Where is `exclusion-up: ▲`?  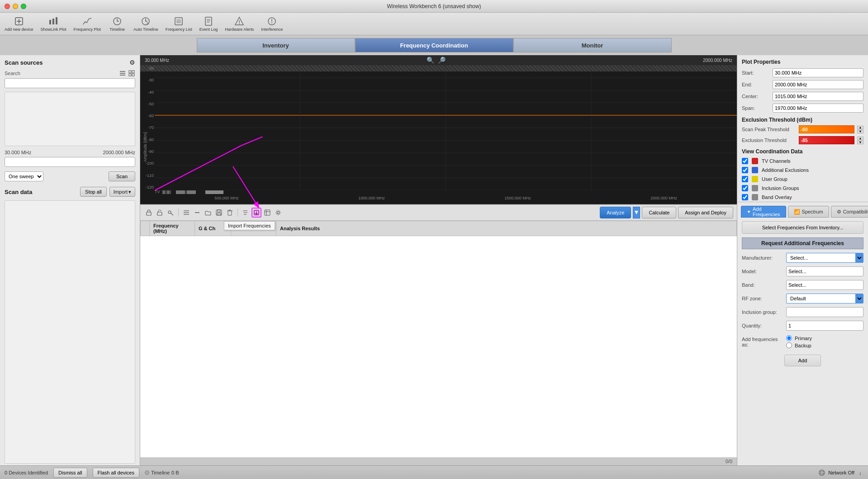 exclusion-up: ▲ is located at coordinates (860, 138).